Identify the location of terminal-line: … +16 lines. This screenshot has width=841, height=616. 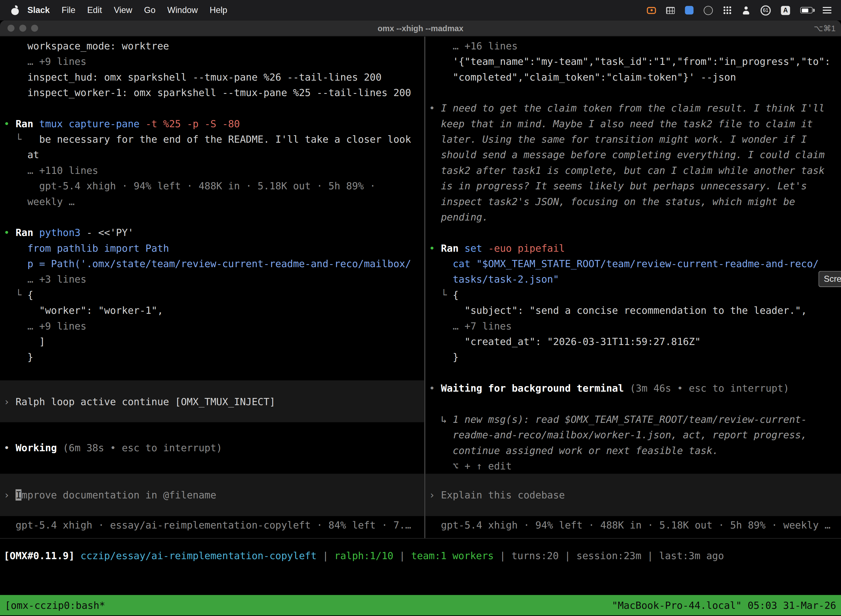
(635, 46).